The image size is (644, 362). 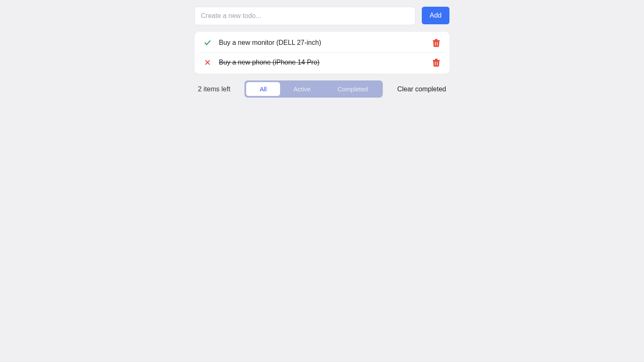 I want to click on filter-active-button: Active, so click(x=302, y=89).